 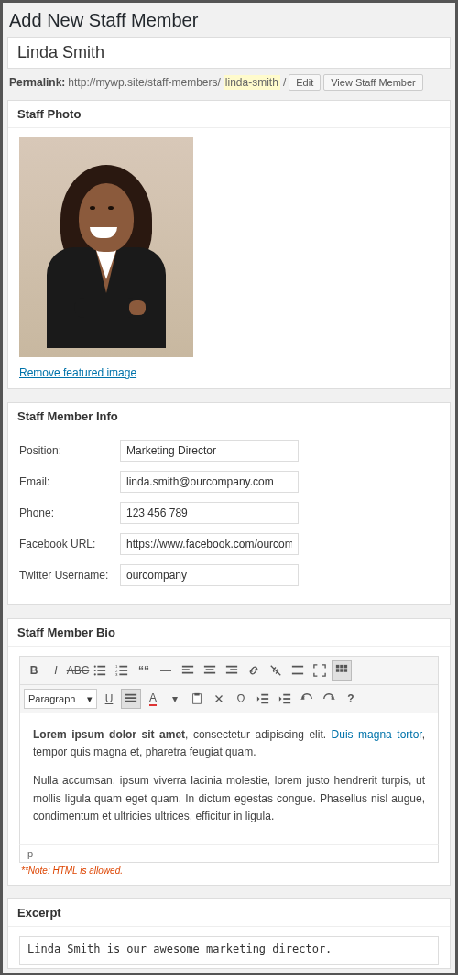 What do you see at coordinates (241, 699) in the screenshot?
I see `special-char-icon: Ω` at bounding box center [241, 699].